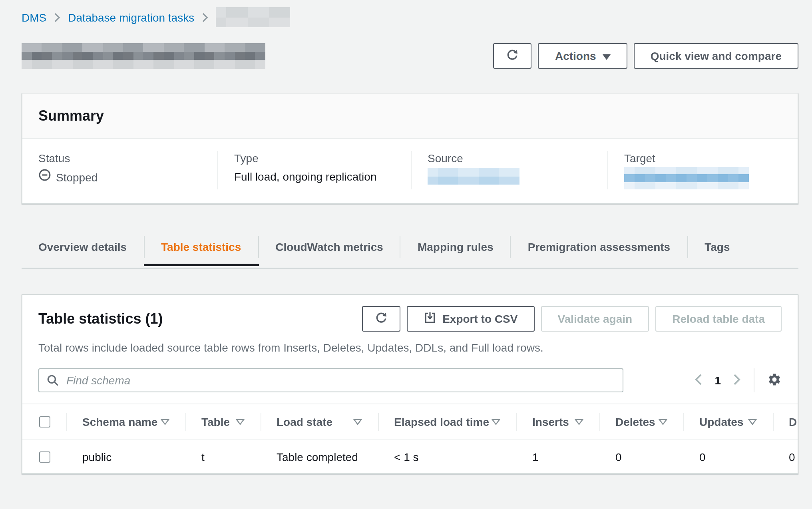 Image resolution: width=812 pixels, height=509 pixels. I want to click on tab-mapping-rules: Mapping rules, so click(456, 247).